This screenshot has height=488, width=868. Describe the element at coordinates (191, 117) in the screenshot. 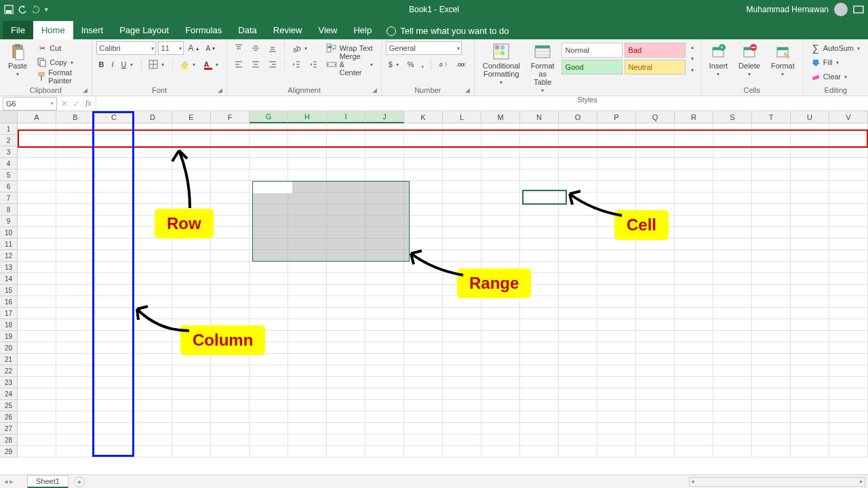

I see `col-header-E: E` at that location.